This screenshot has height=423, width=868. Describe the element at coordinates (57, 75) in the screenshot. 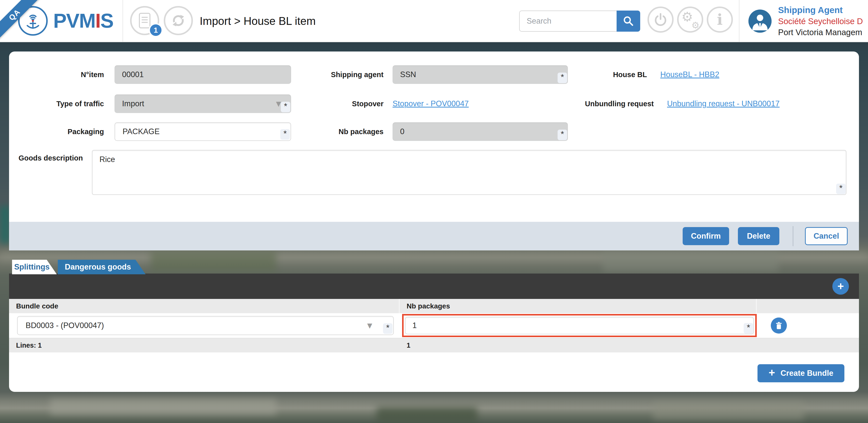

I see `n-item-label: N°item` at that location.